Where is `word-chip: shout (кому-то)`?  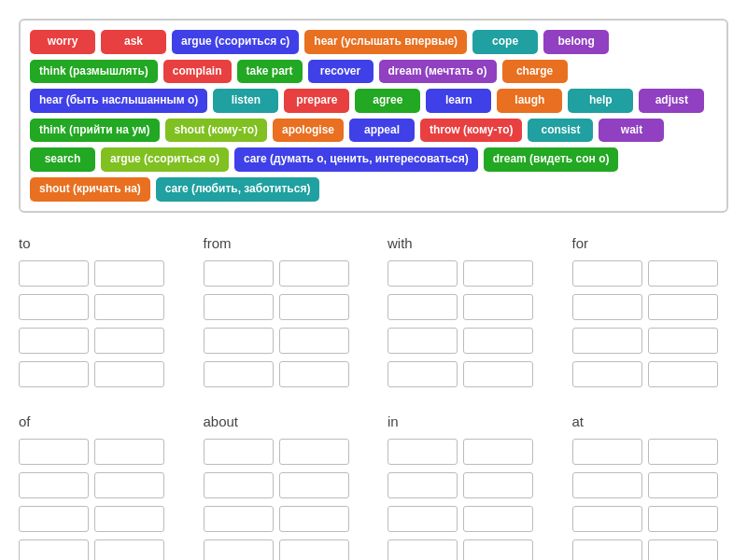 word-chip: shout (кому-то) is located at coordinates (217, 131).